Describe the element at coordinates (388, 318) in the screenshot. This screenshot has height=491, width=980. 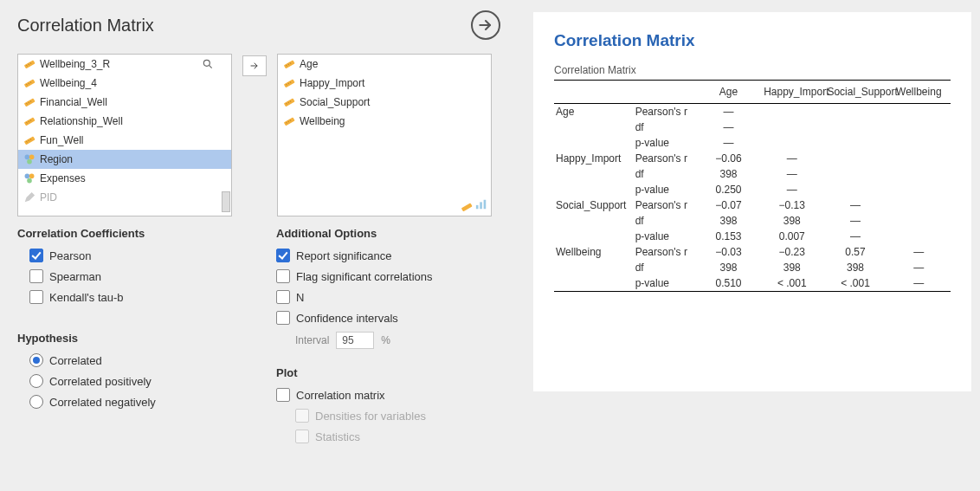
I see `ci-checkbox: Confidence intervals` at that location.